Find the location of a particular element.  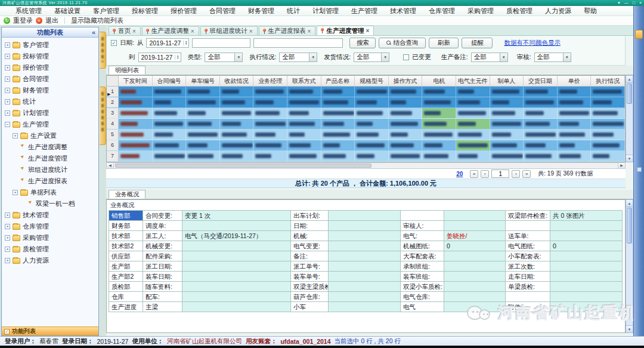

toggle-panel-button: 显示隐藏功能列表 is located at coordinates (97, 20).